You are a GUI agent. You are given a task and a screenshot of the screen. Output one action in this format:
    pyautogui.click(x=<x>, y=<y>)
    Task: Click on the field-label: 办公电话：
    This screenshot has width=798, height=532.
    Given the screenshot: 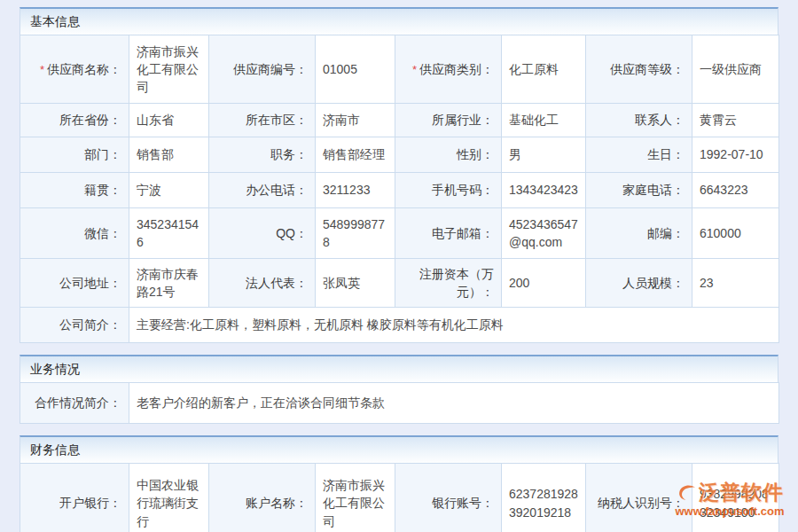 What is the action you would take?
    pyautogui.click(x=262, y=191)
    